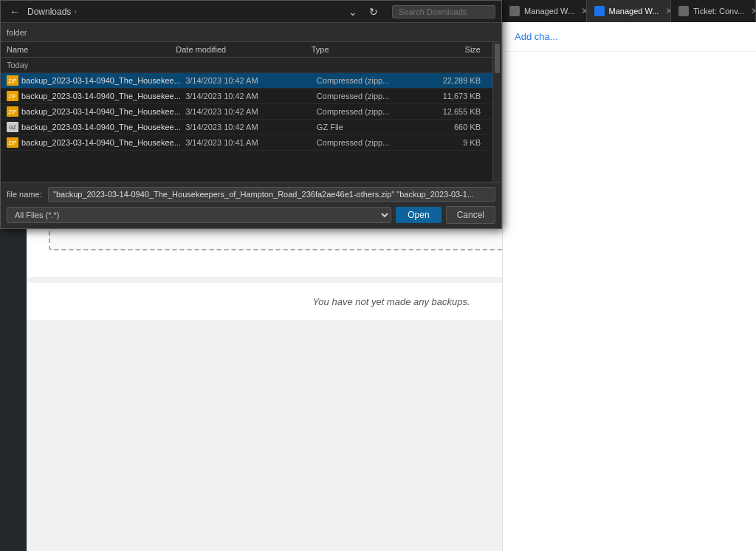 The width and height of the screenshot is (756, 551). What do you see at coordinates (545, 11) in the screenshot?
I see `browser-tab-0: Managed W... ✕` at bounding box center [545, 11].